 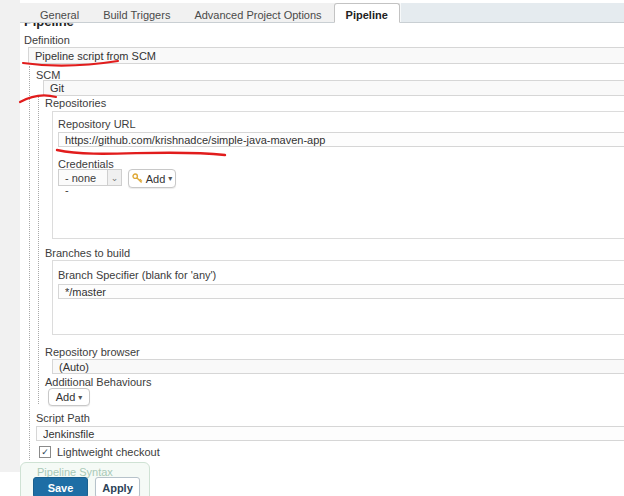 What do you see at coordinates (69, 397) in the screenshot?
I see `add-behaviour-button: Add ▾` at bounding box center [69, 397].